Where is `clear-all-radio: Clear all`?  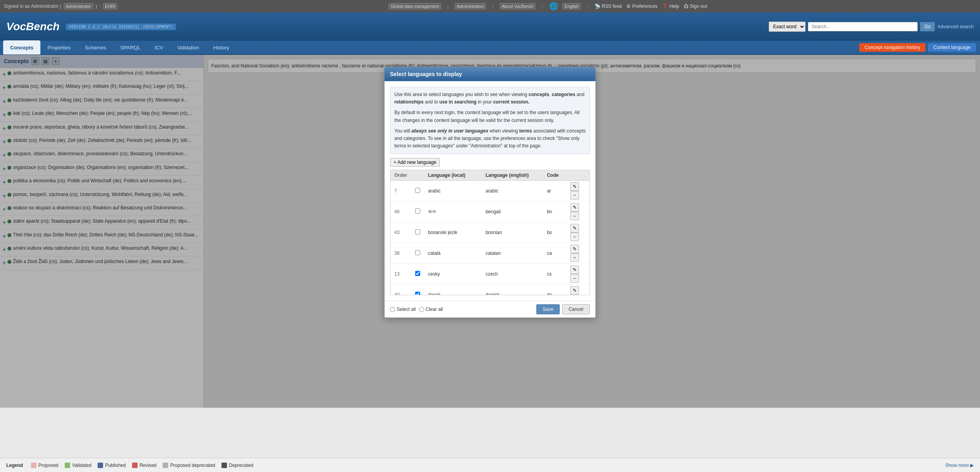 clear-all-radio: Clear all is located at coordinates (431, 309).